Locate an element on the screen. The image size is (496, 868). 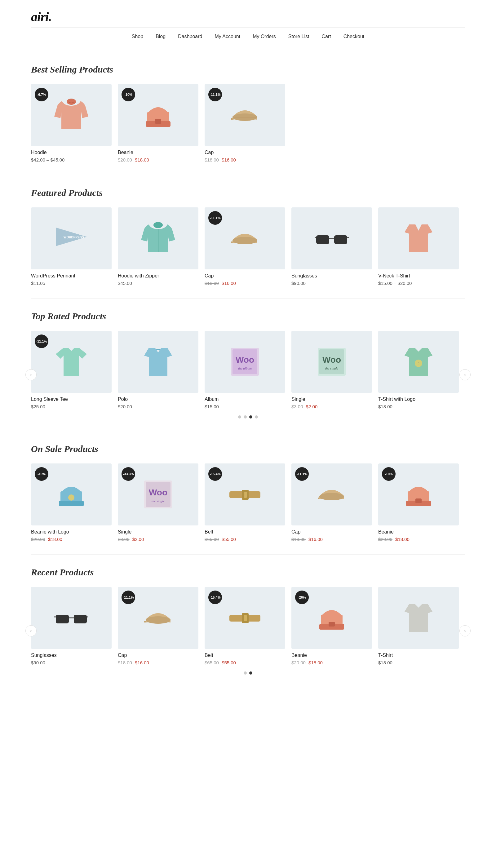
product-image-beanie3: -20% is located at coordinates (332, 618).